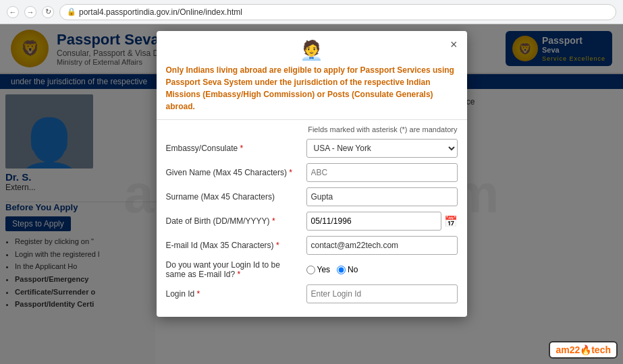  I want to click on radio-yes-text: Yes, so click(324, 270).